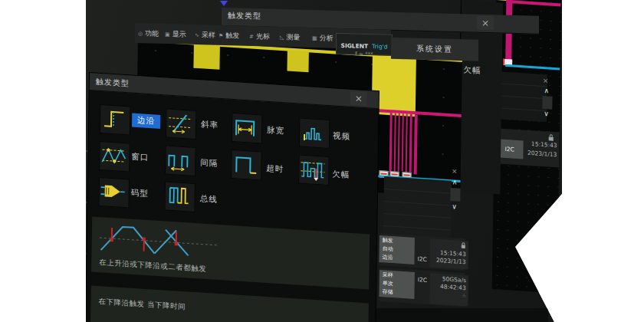 Image resolution: width=644 pixels, height=322 pixels. I want to click on brand-status-block: SIGLENT Trig'd f = ***, so click(364, 44).